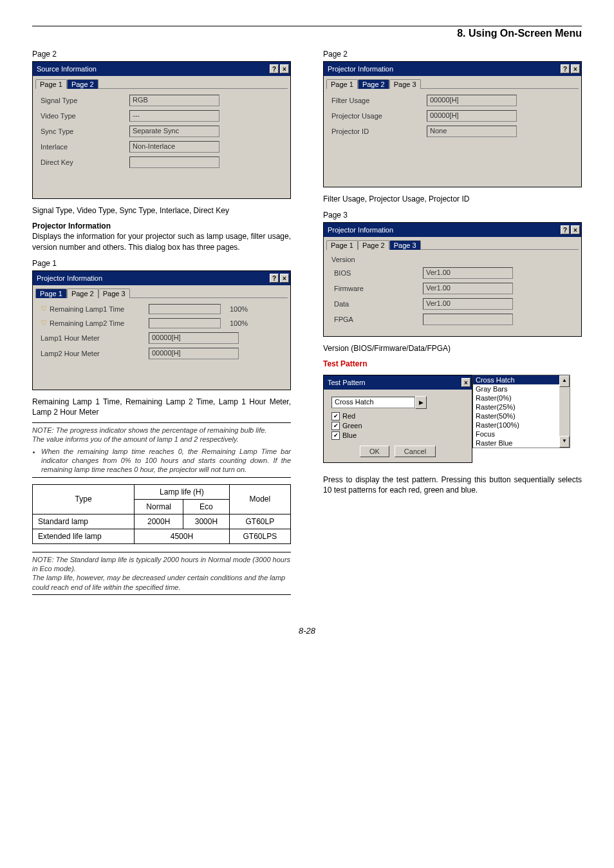 Image resolution: width=614 pixels, height=868 pixels. I want to click on value-fpga, so click(468, 319).